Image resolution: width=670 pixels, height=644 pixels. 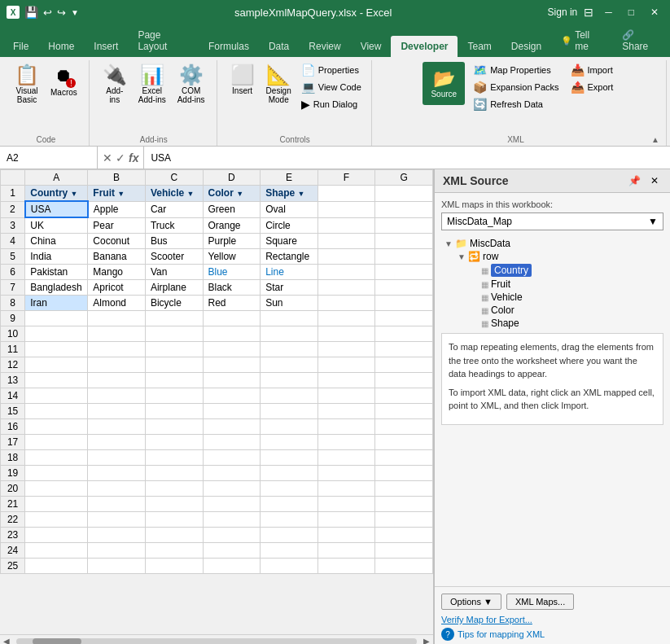 I want to click on cell-a2: USA, so click(x=57, y=209).